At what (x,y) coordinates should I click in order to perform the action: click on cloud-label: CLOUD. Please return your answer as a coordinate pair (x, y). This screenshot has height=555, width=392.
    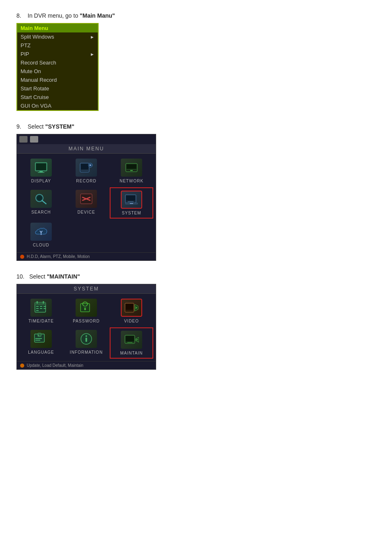
    Looking at the image, I should click on (41, 245).